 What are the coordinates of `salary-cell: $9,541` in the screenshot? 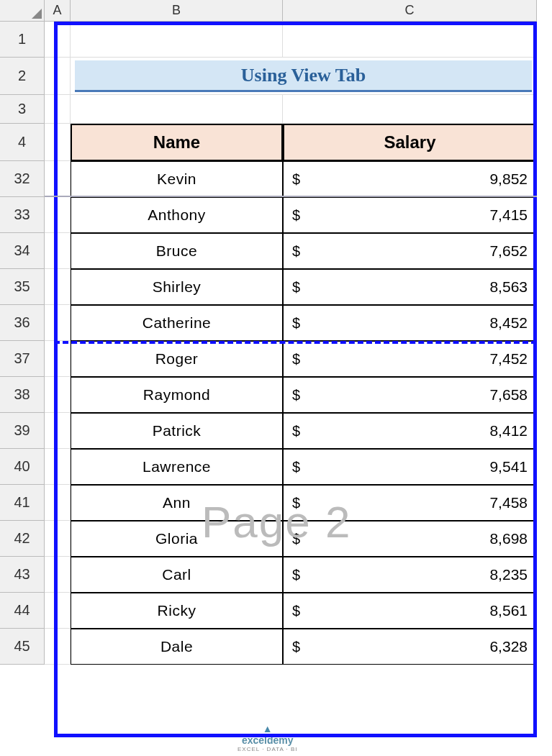 It's located at (410, 467).